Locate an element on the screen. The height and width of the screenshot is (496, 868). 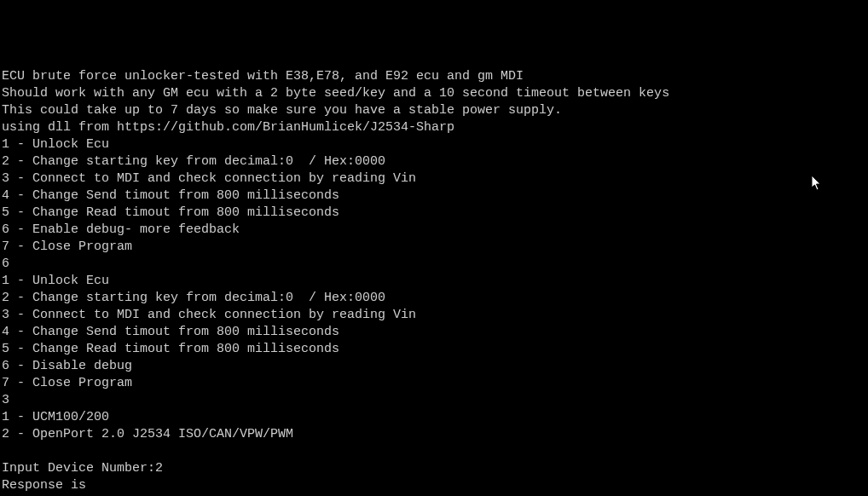
terminal-line: 3 is located at coordinates (5, 401).